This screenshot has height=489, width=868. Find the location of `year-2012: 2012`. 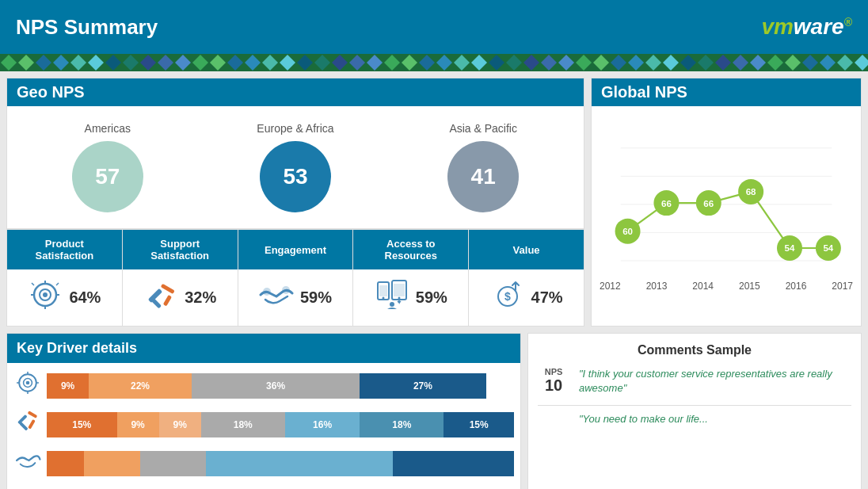

year-2012: 2012 is located at coordinates (610, 286).